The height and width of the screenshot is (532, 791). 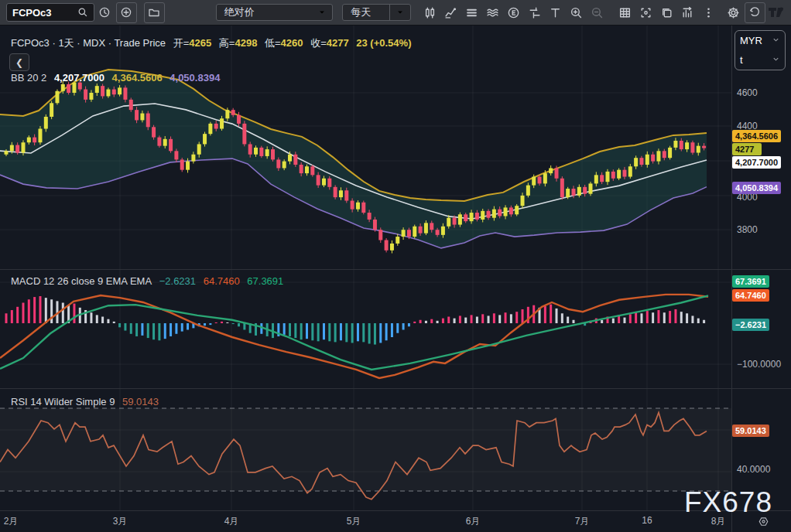 I want to click on time-axis-label: 7月, so click(x=582, y=521).